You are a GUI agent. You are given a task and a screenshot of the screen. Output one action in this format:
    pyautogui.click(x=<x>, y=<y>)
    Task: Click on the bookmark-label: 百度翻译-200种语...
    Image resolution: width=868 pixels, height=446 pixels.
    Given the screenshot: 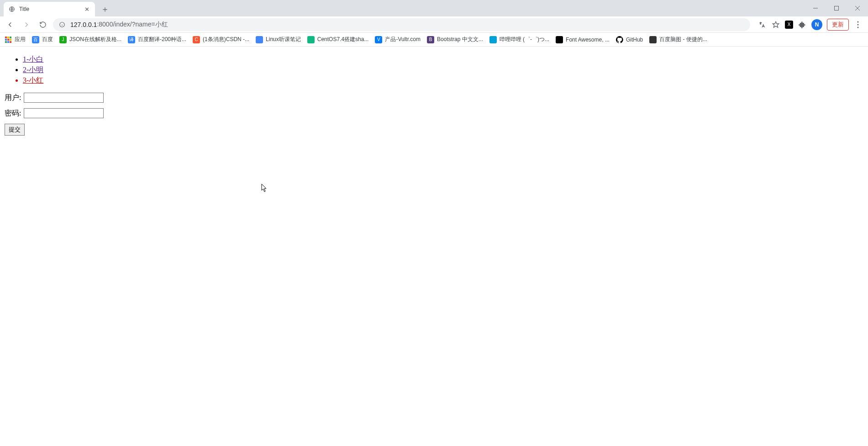 What is the action you would take?
    pyautogui.click(x=162, y=39)
    